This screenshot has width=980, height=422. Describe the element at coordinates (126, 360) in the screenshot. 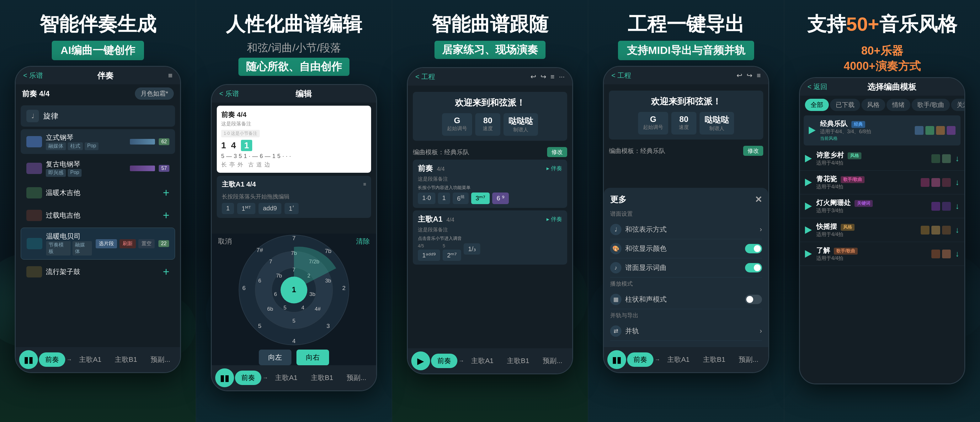

I see `nav-verse2: 主歌B1` at that location.